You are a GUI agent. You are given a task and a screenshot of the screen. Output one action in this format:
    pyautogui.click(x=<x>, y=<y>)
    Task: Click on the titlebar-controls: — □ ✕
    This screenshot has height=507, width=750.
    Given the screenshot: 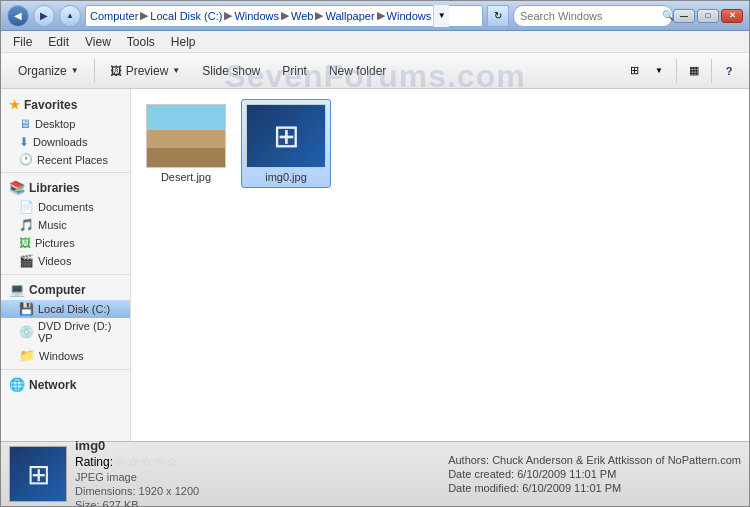 What is the action you would take?
    pyautogui.click(x=708, y=16)
    